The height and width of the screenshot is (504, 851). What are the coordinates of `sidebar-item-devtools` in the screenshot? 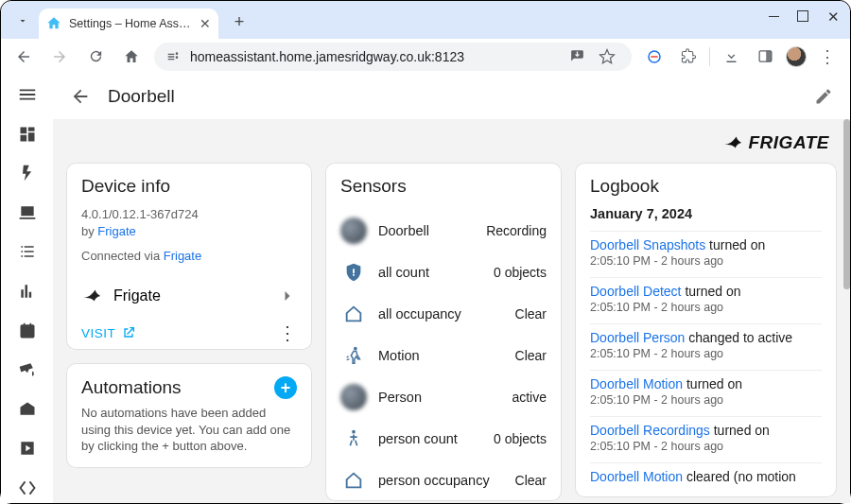 It's located at (27, 488).